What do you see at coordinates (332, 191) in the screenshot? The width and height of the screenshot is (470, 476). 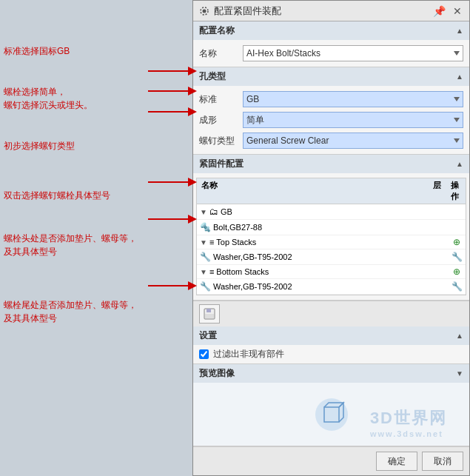 I see `fastener-table-header: 名称 层 操作` at bounding box center [332, 191].